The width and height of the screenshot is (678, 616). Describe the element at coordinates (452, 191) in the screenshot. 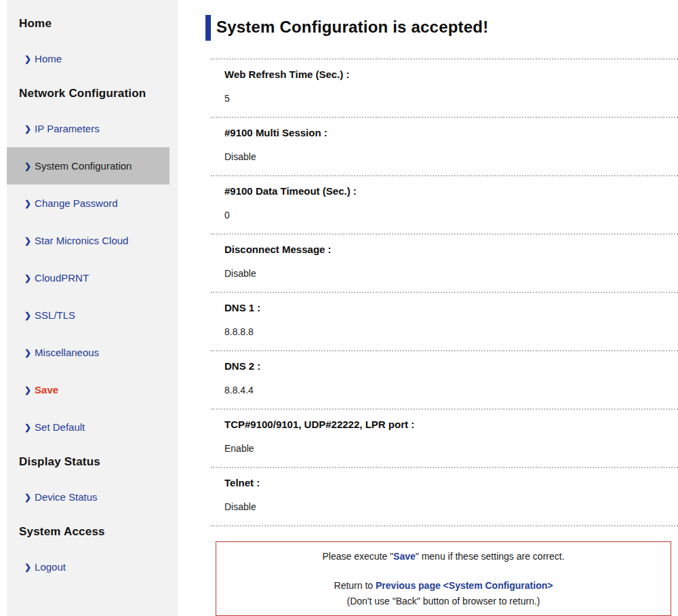

I see `setting-label: #9100 Data Timeout (Sec.) :` at that location.